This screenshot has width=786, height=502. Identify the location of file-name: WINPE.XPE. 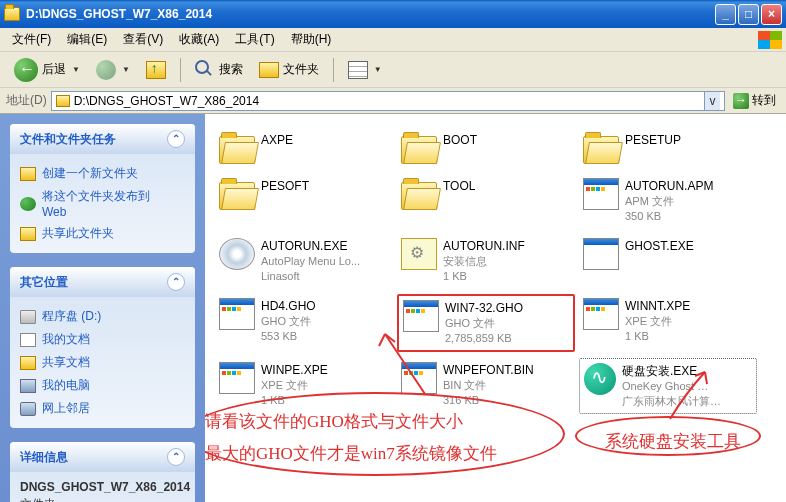
(325, 370).